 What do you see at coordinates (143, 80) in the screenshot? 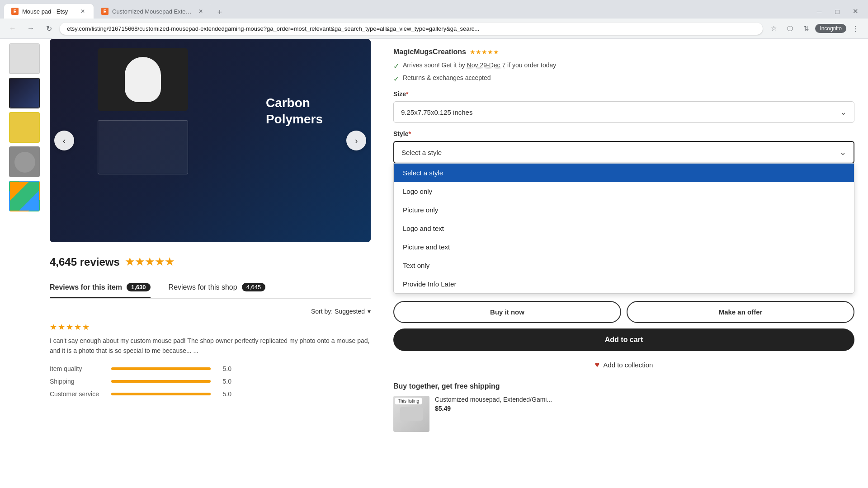
I see `product-image-mouse` at bounding box center [143, 80].